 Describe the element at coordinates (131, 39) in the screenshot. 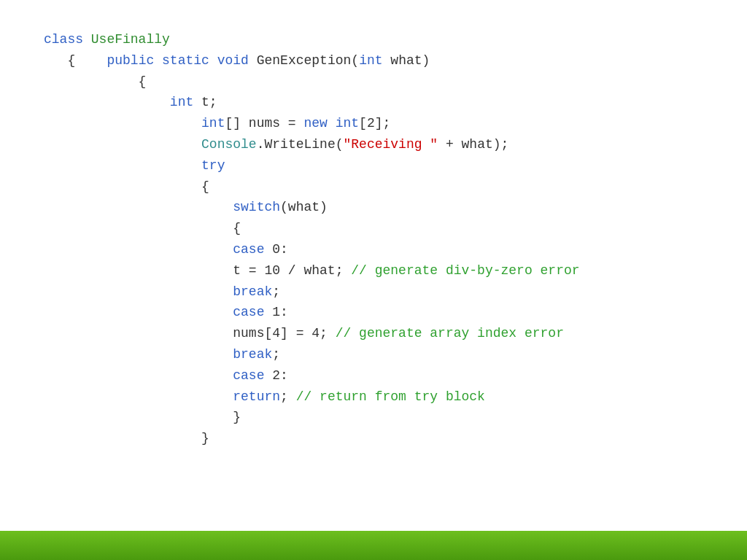

I see `classname-usefinally: UseFinally` at that location.